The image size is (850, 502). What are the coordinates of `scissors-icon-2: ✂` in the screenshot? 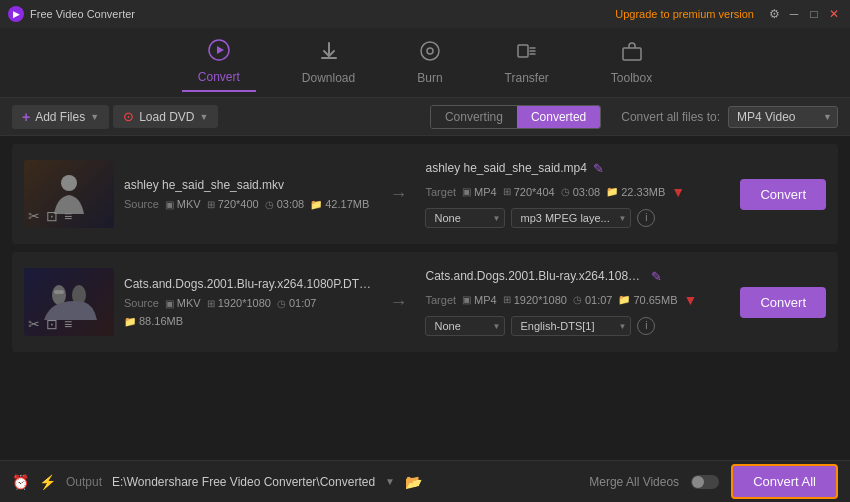 It's located at (34, 324).